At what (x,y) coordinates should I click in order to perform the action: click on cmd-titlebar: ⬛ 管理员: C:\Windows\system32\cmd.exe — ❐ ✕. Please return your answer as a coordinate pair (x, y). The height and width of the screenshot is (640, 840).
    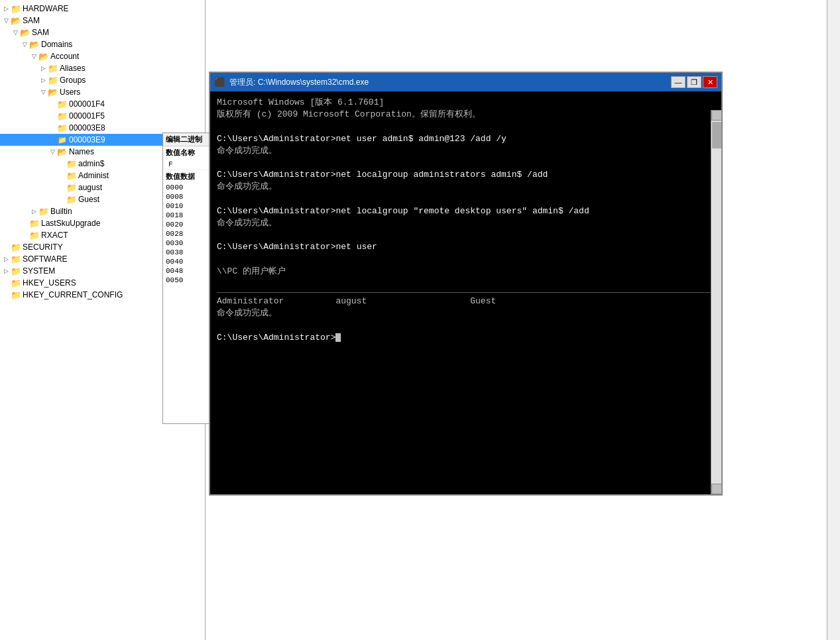
    Looking at the image, I should click on (465, 82).